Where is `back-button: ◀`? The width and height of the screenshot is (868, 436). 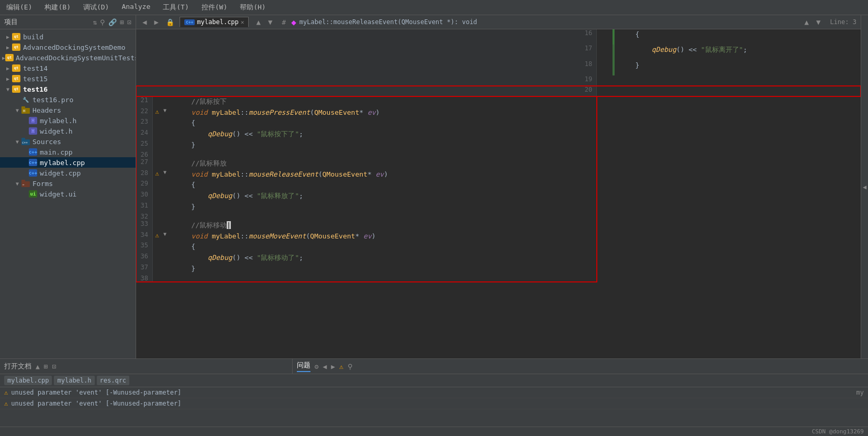
back-button: ◀ is located at coordinates (144, 22).